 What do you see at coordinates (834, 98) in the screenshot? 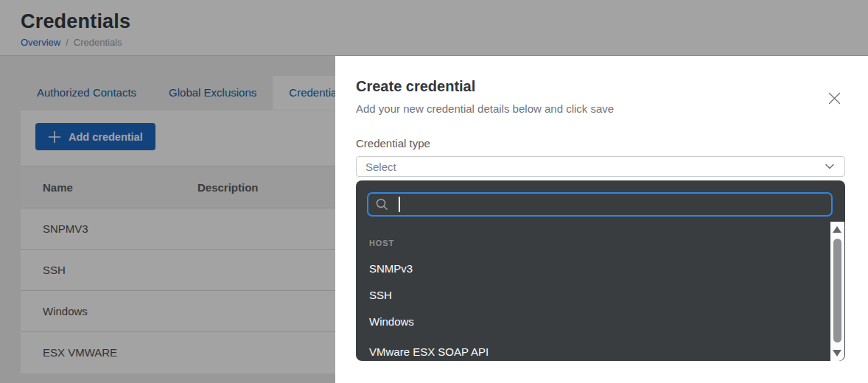
I see `close-button` at bounding box center [834, 98].